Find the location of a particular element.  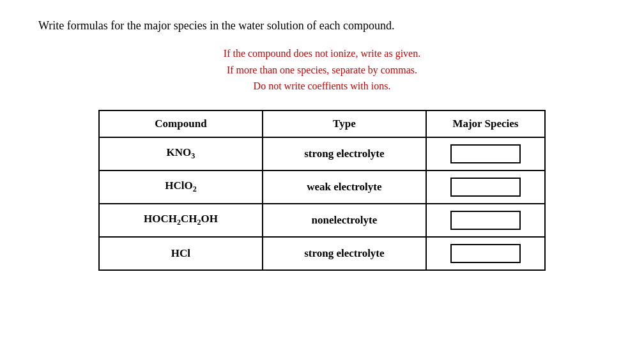

compound-kno3: KNO3 is located at coordinates (181, 154).